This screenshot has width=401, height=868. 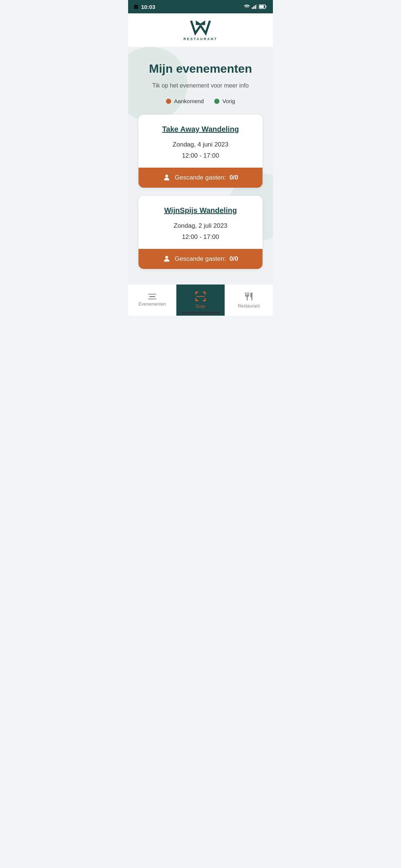 What do you see at coordinates (200, 165) in the screenshot?
I see `main-content: Mijn evenementen Tik op het evenement vo…` at bounding box center [200, 165].